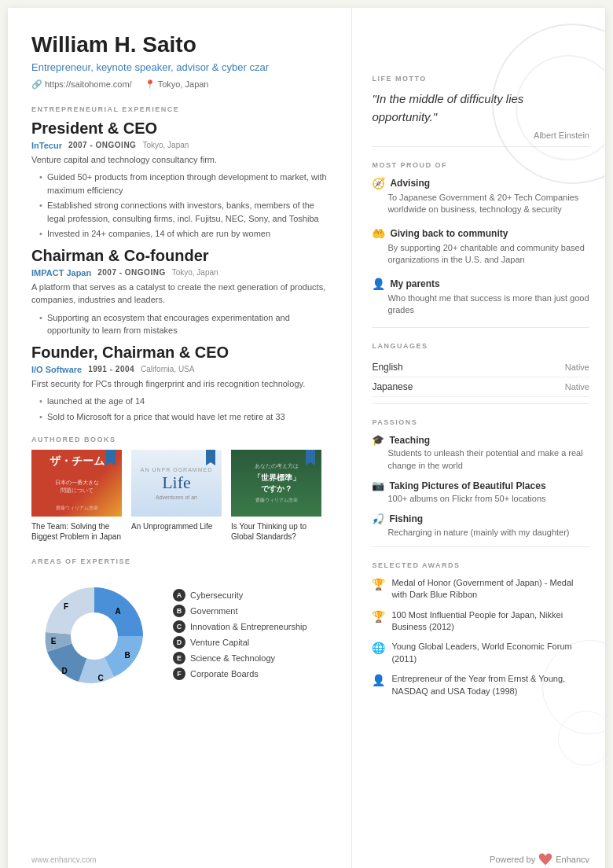  Describe the element at coordinates (392, 387) in the screenshot. I see `language-name-2: Japanese` at that location.